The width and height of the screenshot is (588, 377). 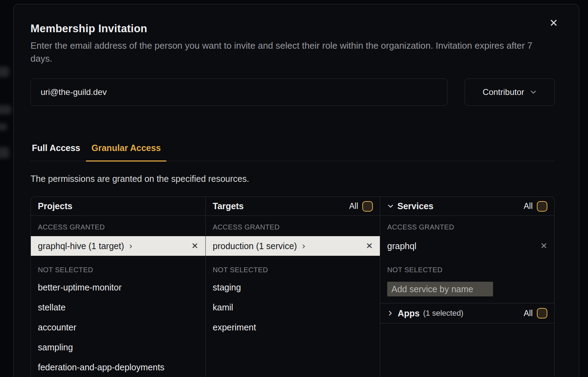 What do you see at coordinates (554, 23) in the screenshot?
I see `close-icon: ✕` at bounding box center [554, 23].